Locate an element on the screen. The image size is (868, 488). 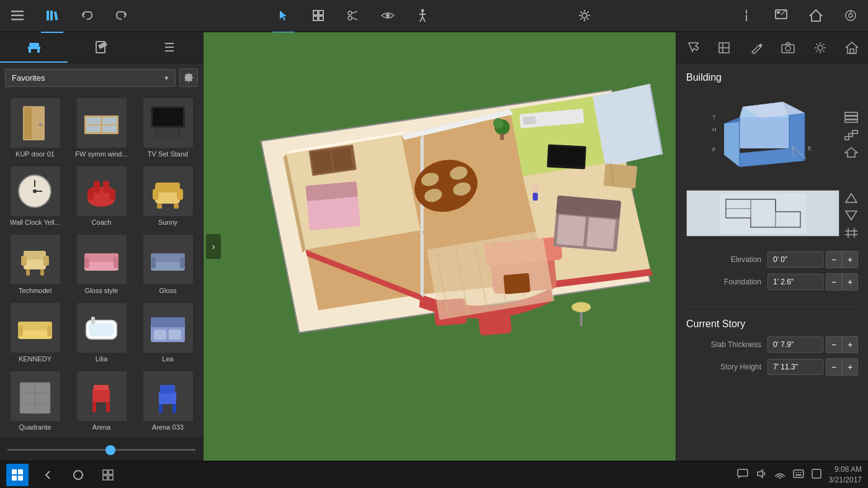
list-item: Gloss is located at coordinates (168, 264).